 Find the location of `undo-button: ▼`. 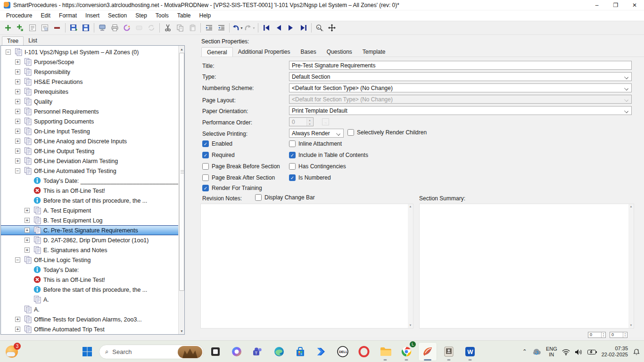

undo-button: ▼ is located at coordinates (238, 28).